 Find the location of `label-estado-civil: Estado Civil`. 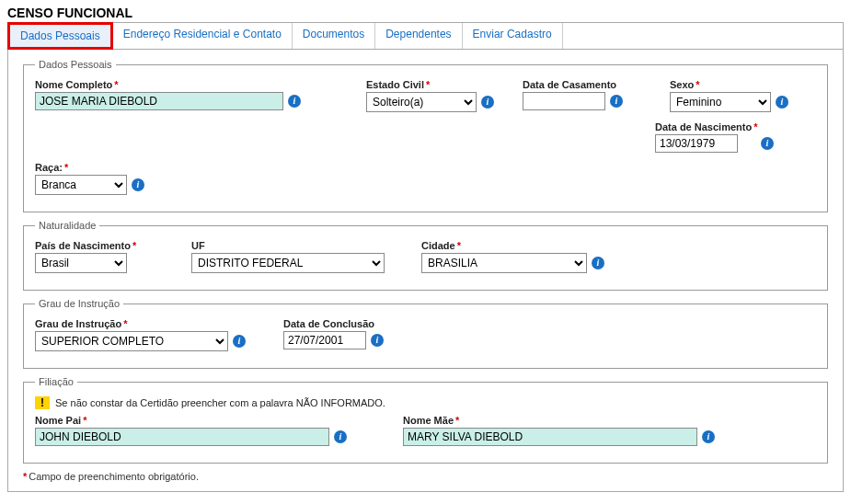

label-estado-civil: Estado Civil is located at coordinates (396, 85).